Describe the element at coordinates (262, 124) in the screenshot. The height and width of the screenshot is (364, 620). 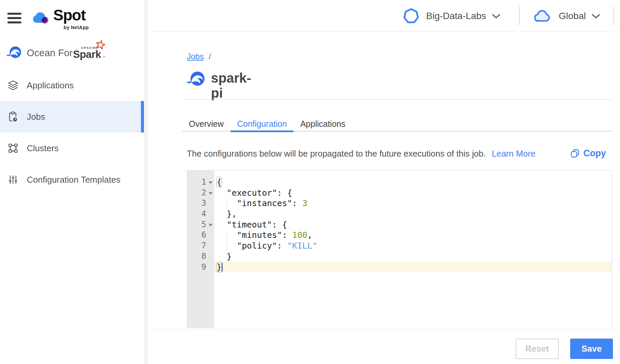
I see `tab-configuration: Configuration` at that location.